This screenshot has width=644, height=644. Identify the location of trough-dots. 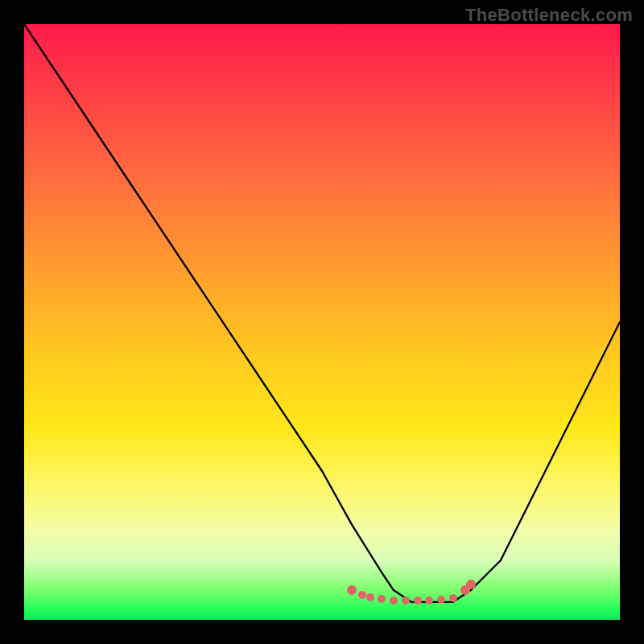
(411, 592).